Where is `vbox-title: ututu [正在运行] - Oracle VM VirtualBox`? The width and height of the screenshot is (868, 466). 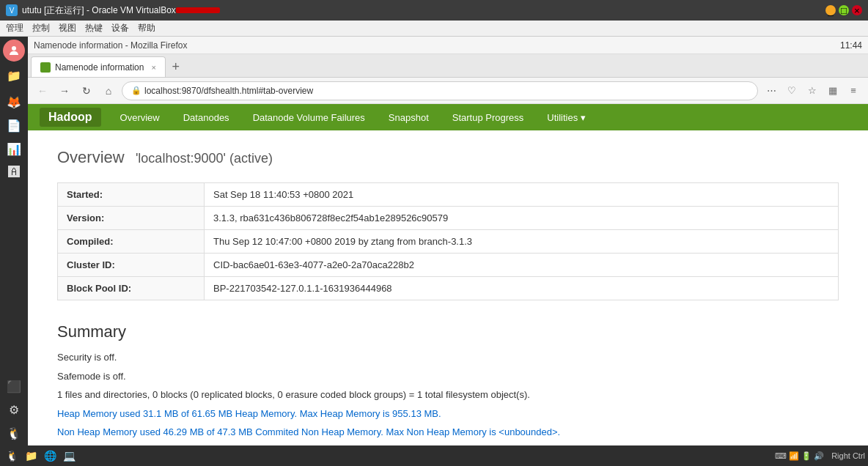
vbox-title: ututu [正在运行] - Oracle VM VirtualBox is located at coordinates (99, 10).